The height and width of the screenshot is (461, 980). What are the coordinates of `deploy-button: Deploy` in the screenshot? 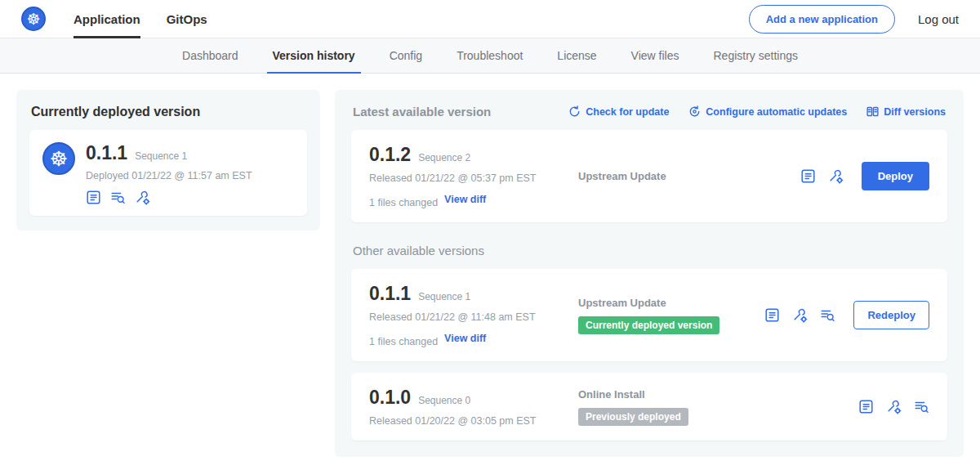 It's located at (895, 177).